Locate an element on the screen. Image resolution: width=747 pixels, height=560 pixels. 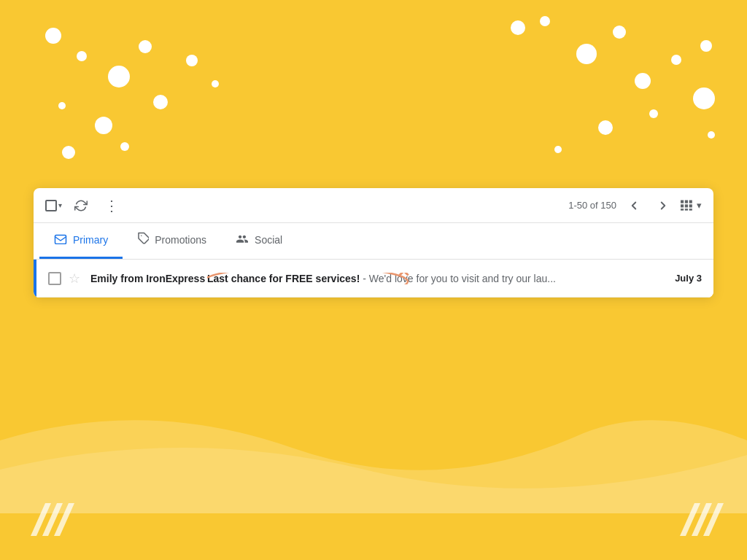
next-page-button is located at coordinates (663, 206).